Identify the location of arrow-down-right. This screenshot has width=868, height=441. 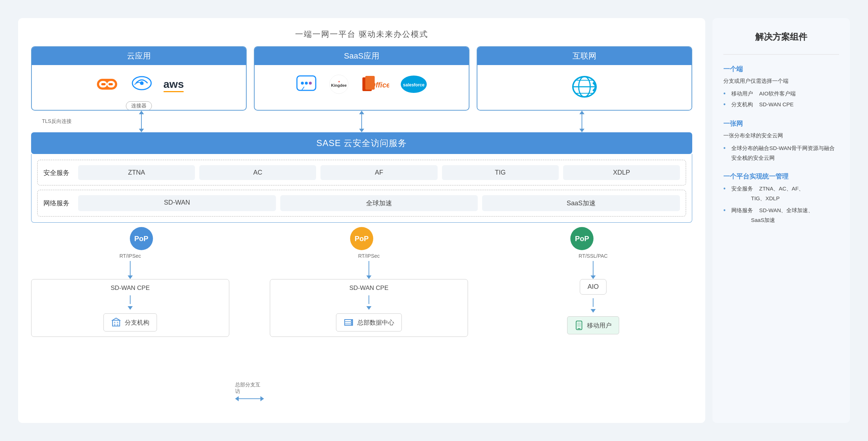
(582, 130).